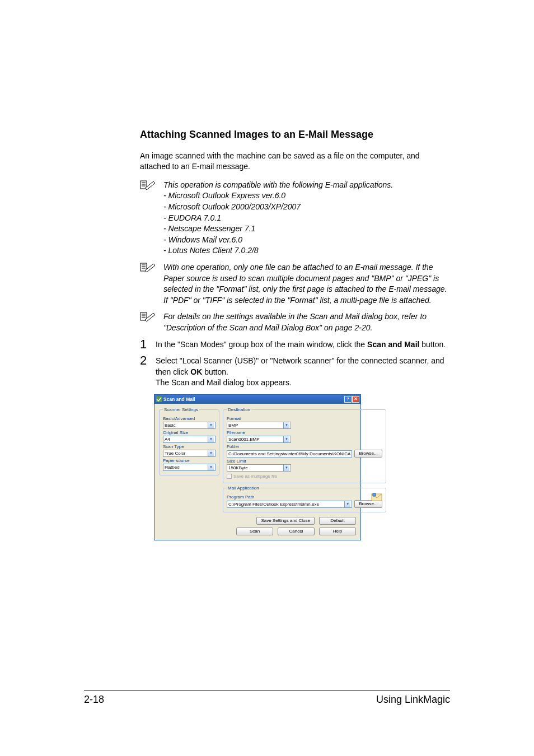 This screenshot has width=534, height=756. Describe the element at coordinates (189, 441) in the screenshot. I see `scanner-settings-group: Scanner Settings Basic/Advanced Basic▼ O…` at that location.